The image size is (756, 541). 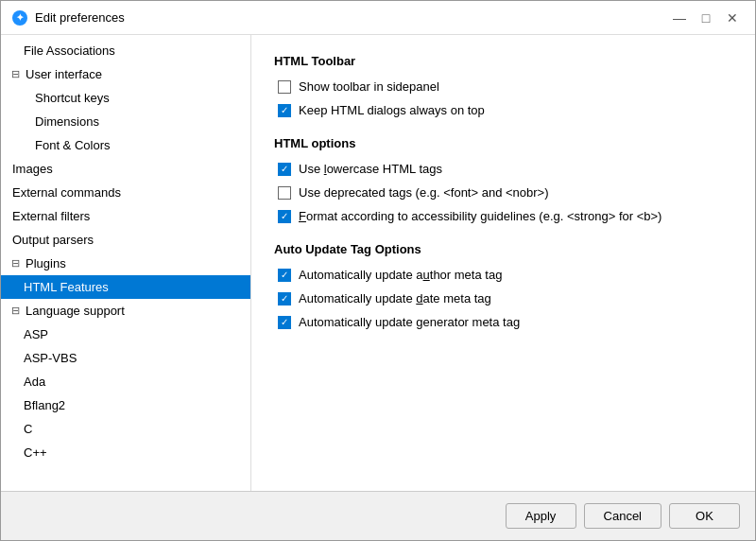 What do you see at coordinates (126, 168) in the screenshot?
I see `sidebar-item-images: Images` at bounding box center [126, 168].